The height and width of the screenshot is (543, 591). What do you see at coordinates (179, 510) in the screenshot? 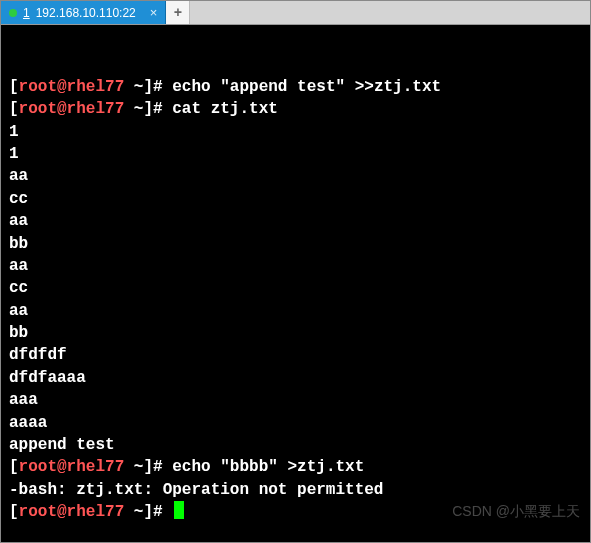
I see `cursor-icon` at bounding box center [179, 510].